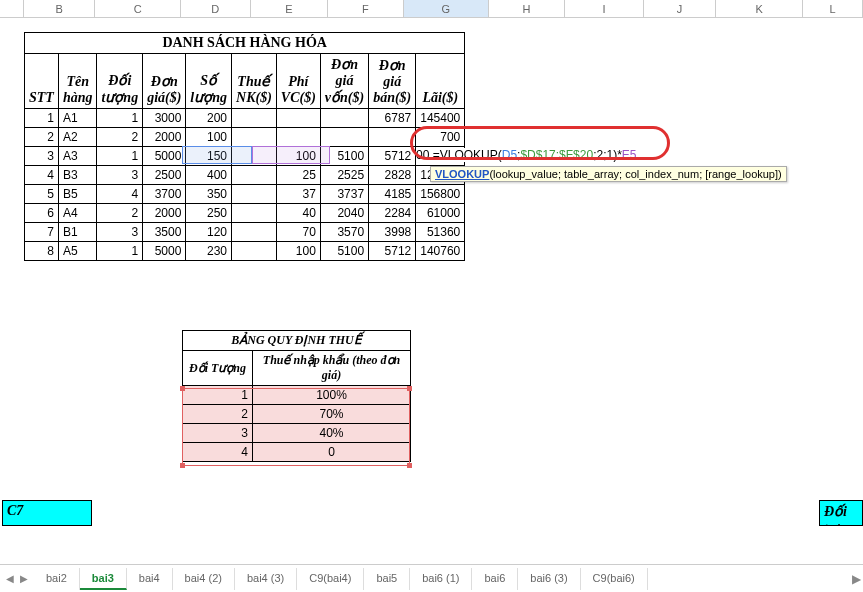  I want to click on cell: 400, so click(209, 176).